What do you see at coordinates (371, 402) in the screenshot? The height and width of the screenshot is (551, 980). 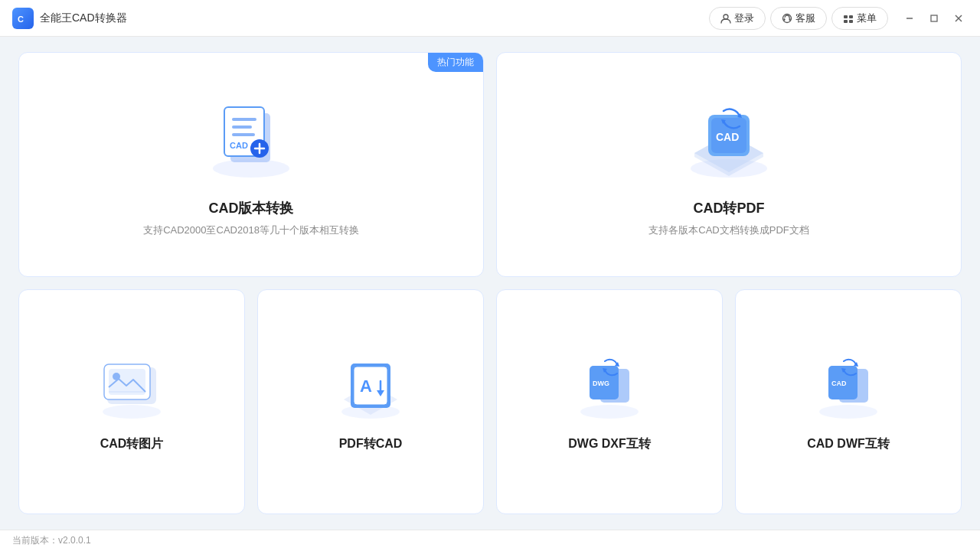 I see `pdf-to-cad-card: A PDF转CAD` at bounding box center [371, 402].